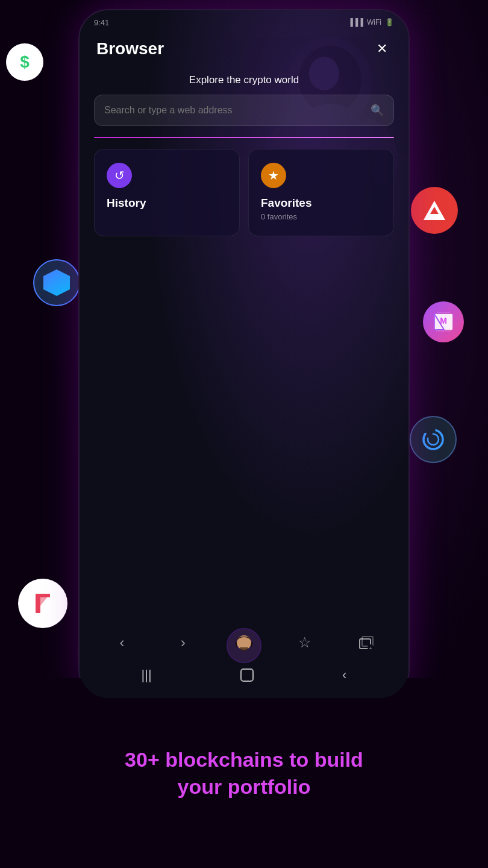 The width and height of the screenshot is (488, 868). Describe the element at coordinates (147, 675) in the screenshot. I see `menu-button: |||` at that location.